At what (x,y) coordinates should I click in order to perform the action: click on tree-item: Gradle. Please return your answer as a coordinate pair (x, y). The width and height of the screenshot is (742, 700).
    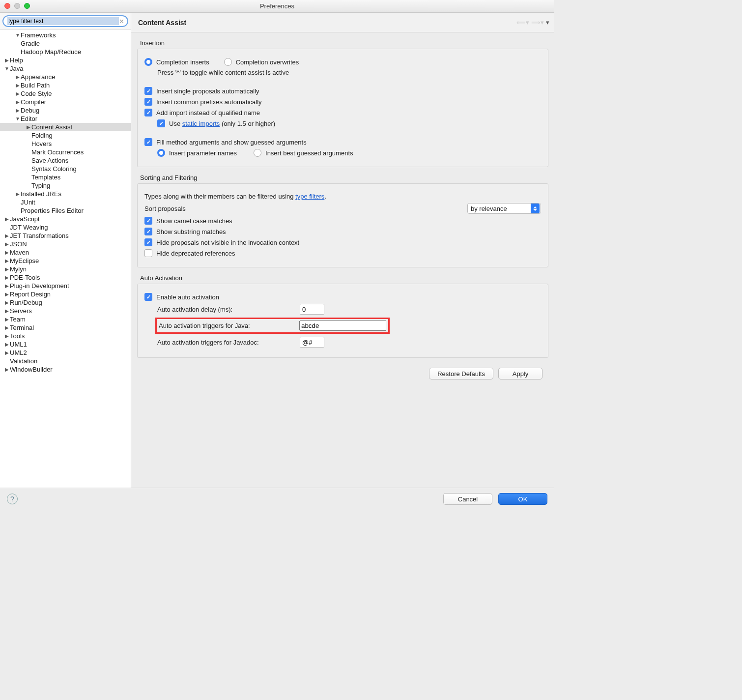
    Looking at the image, I should click on (65, 43).